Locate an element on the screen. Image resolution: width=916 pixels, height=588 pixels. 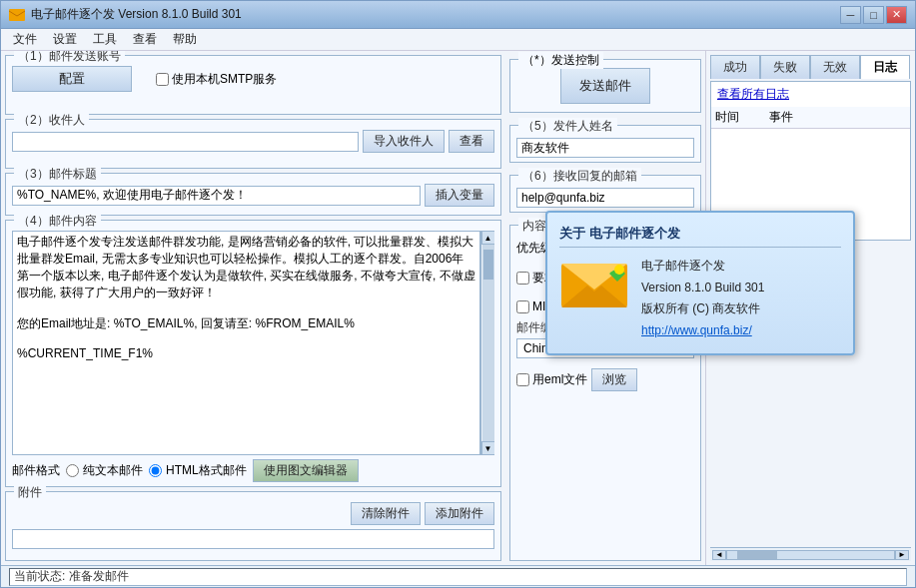
send-control-section: （*）发送控制 发送邮件 is located at coordinates (605, 86).